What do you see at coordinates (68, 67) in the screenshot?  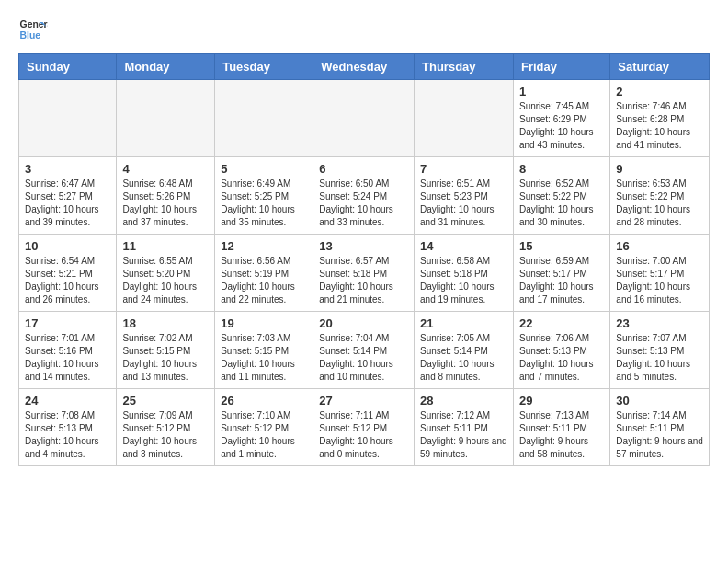 I see `weekday-header-sunday: Sunday` at bounding box center [68, 67].